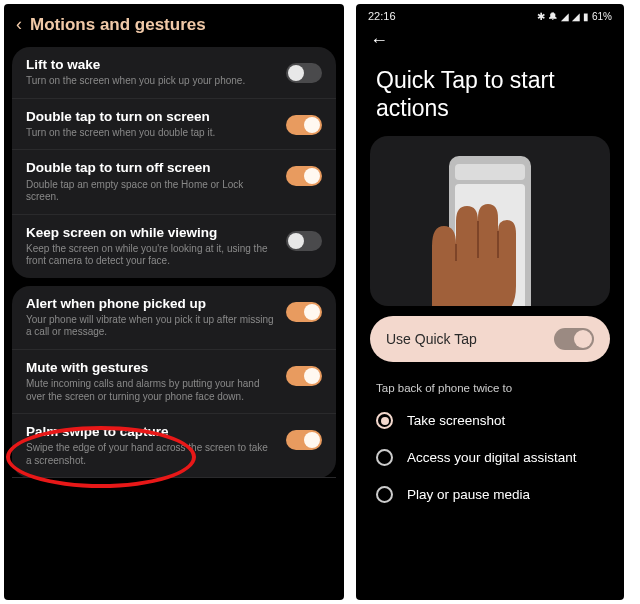  I want to click on settings-item: Keep screen on while viewingKeep the scr…, so click(174, 246).